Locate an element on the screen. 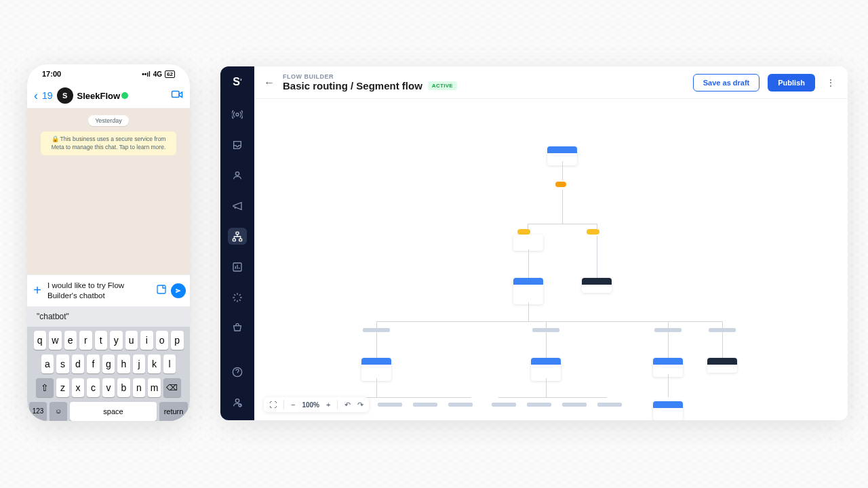 This screenshot has width=868, height=488. key-c: c is located at coordinates (94, 388).